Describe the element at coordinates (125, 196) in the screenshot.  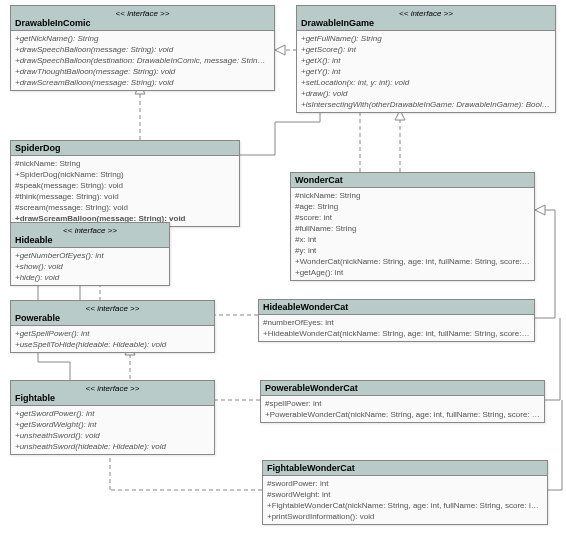
I see `member: #think(message: String): void` at that location.